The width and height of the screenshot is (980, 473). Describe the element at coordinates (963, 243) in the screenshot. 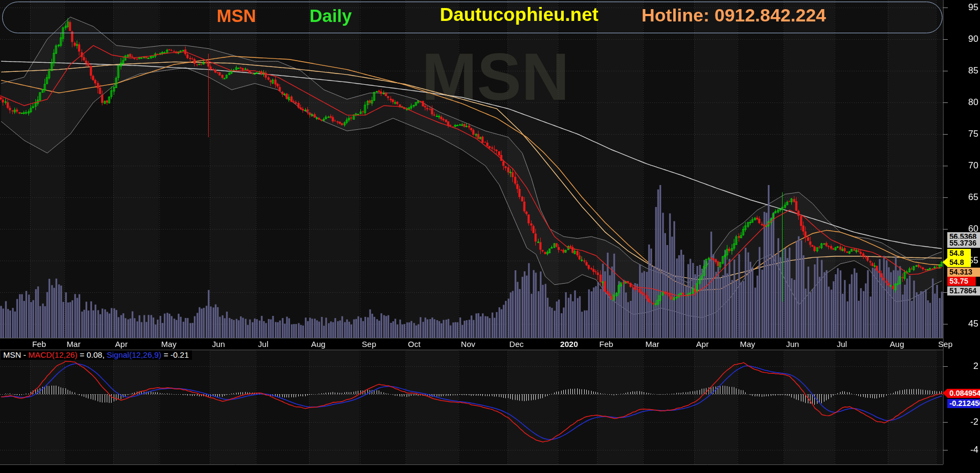

I see `price-tag: 55.3736` at that location.